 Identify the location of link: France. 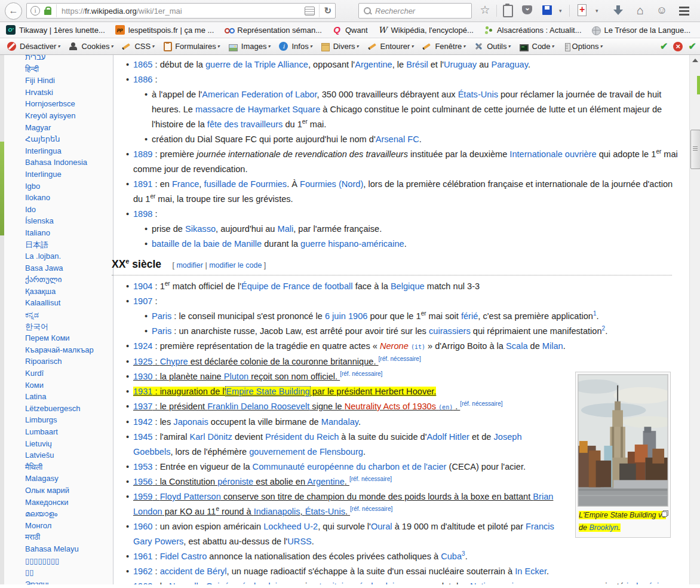
(185, 184).